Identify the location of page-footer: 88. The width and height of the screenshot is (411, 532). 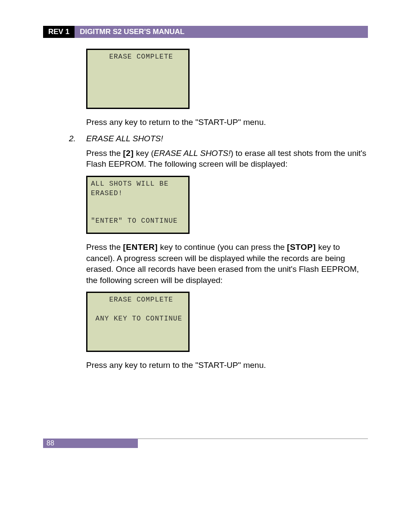
(206, 443).